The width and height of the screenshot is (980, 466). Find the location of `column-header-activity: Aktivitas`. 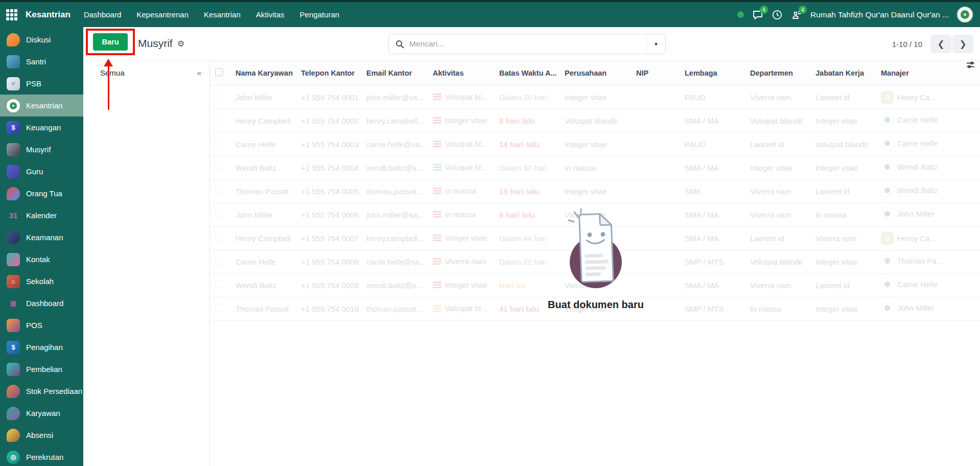

column-header-activity: Aktivitas is located at coordinates (461, 73).